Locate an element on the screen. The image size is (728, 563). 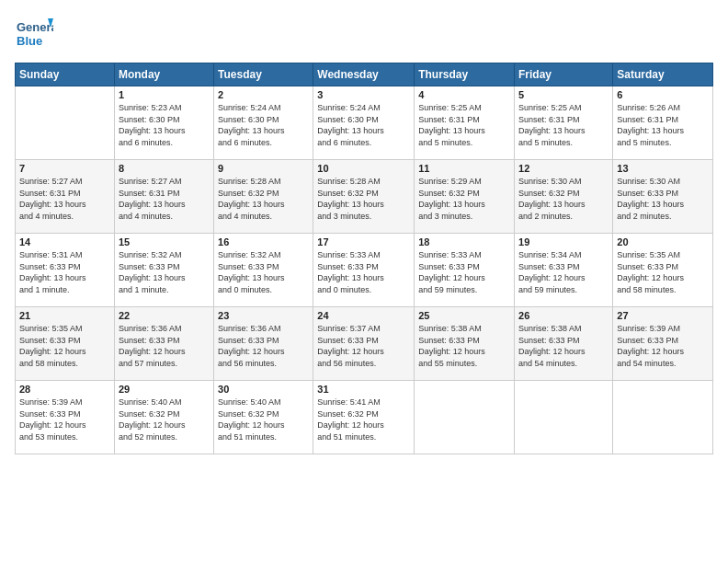
calendar-cell: 3Sunrise: 5:24 AM Sunset: 6:30 PM Daylig… is located at coordinates (364, 123).